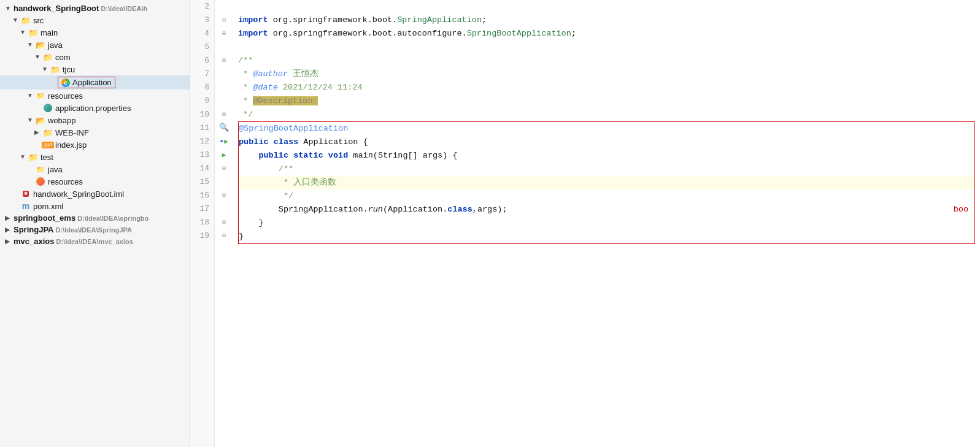  Describe the element at coordinates (224, 223) in the screenshot. I see `gutter: ⊖ ⊖ ⊖ ⊖ 🔍 ● ▶ ▶ ⊖ ⊖ ⊖ ⊖` at that location.